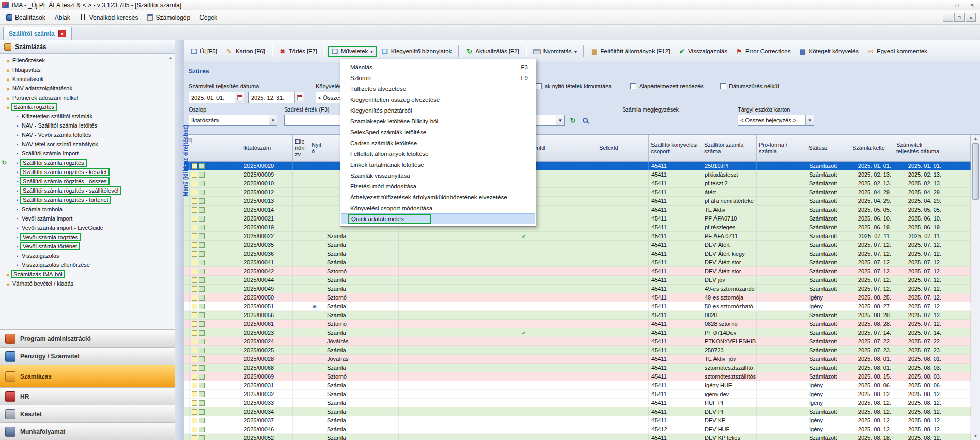 The width and height of the screenshot is (980, 440). What do you see at coordinates (416, 52) in the screenshot?
I see `kiegyenlito-bizonylatok-button: Kiegyenlítő bizonylatok` at bounding box center [416, 52].